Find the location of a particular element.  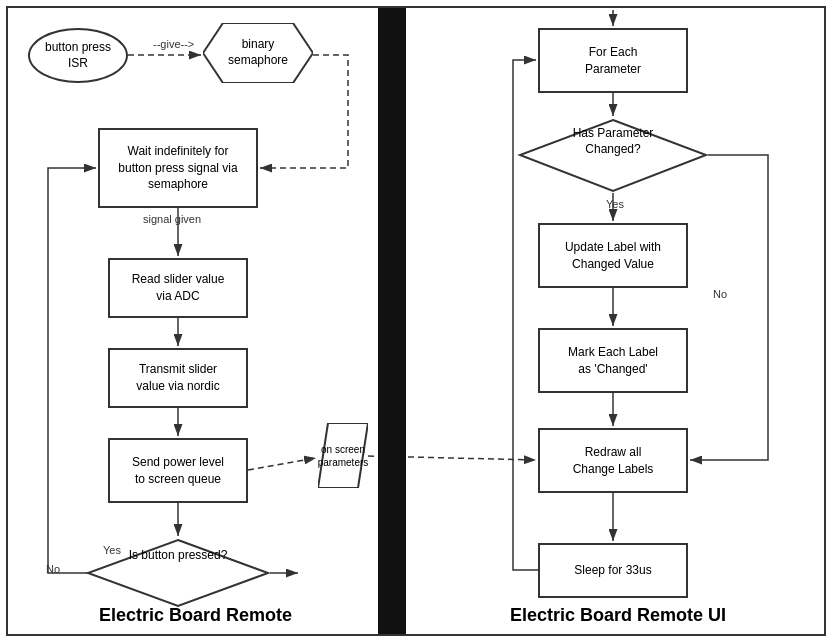

mark-each-box: Mark Each Labelas 'Changed' is located at coordinates (613, 360).